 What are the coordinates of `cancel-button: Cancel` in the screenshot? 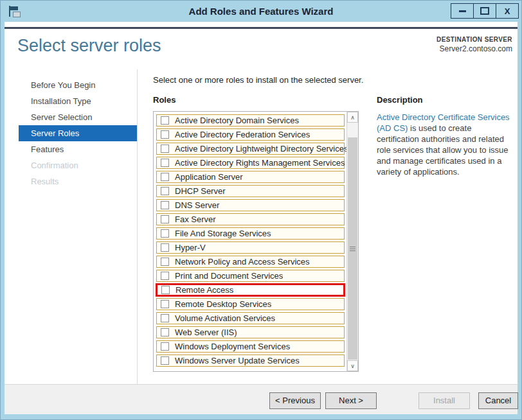 It's located at (498, 401).